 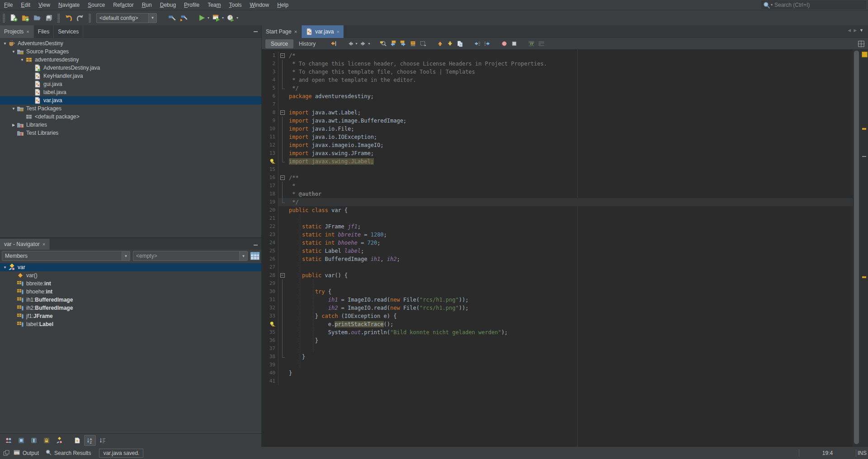 I want to click on menu-team: Team, so click(x=214, y=5).